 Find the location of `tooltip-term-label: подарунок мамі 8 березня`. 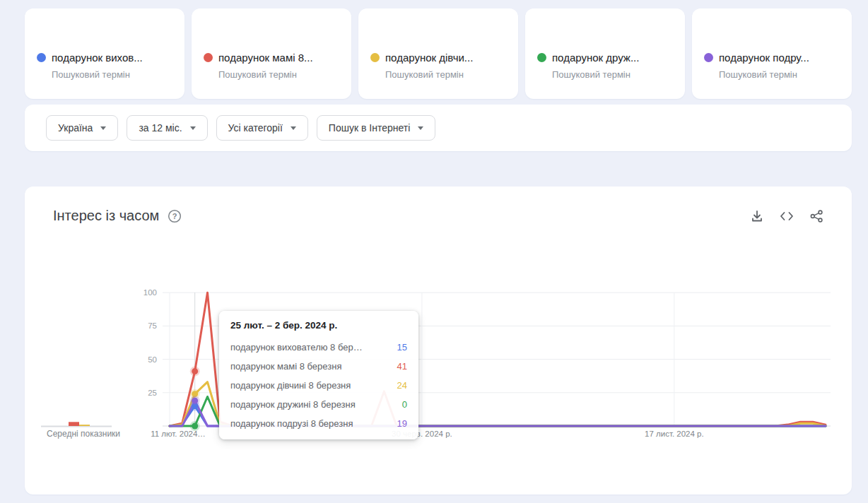

tooltip-term-label: подарунок мамі 8 березня is located at coordinates (286, 366).